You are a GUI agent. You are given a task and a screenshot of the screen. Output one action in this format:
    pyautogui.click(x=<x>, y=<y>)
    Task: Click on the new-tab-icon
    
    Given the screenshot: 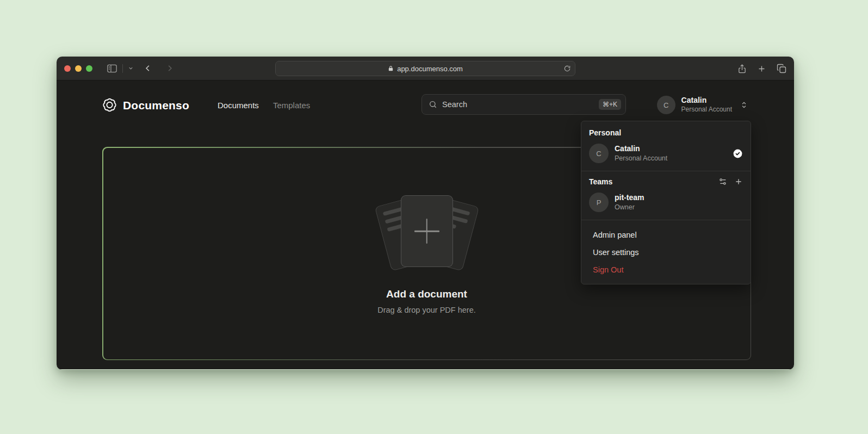 What is the action you would take?
    pyautogui.click(x=761, y=69)
    